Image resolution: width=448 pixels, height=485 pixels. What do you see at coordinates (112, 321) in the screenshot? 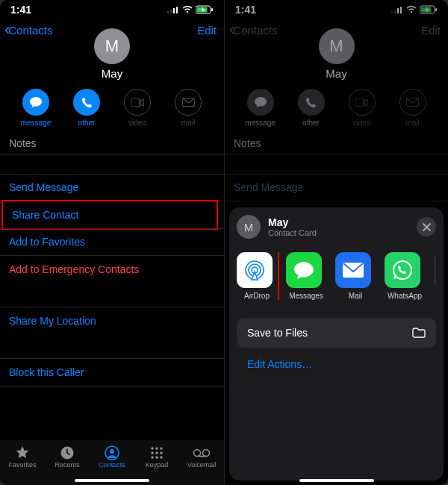
I see `share-location-row: Share My Location` at bounding box center [112, 321].